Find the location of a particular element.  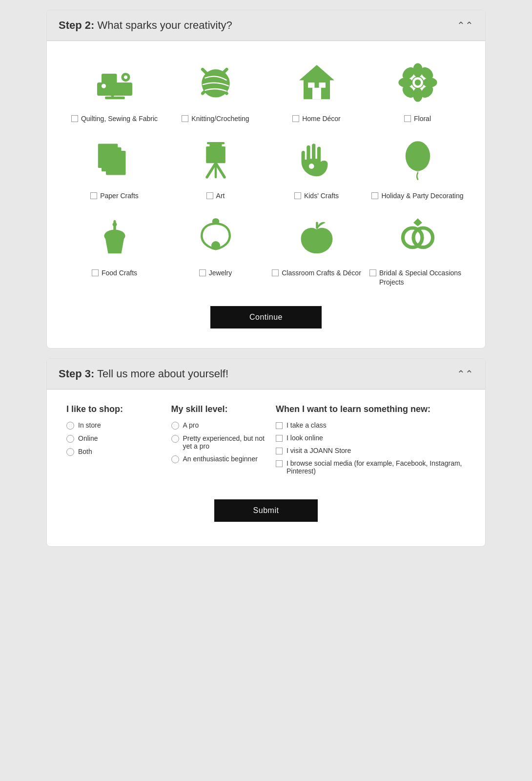

shop-both-radio is located at coordinates (70, 452).